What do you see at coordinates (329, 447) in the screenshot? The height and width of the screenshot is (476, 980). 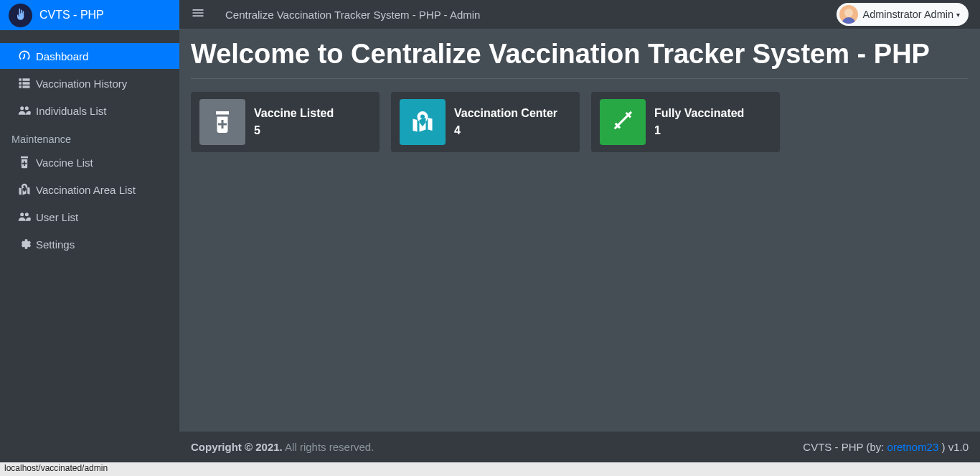 I see `footer-copyright-rest: All rights reserved.` at bounding box center [329, 447].